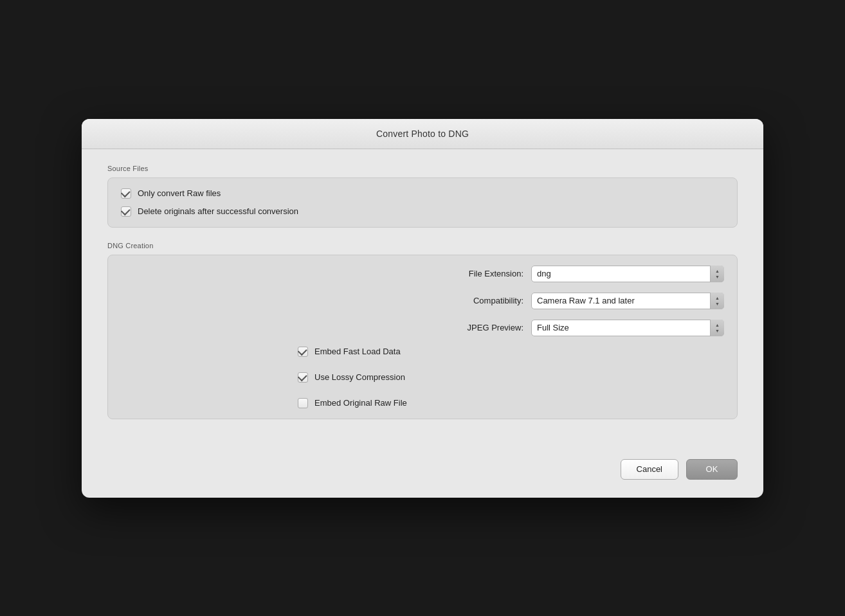 The image size is (845, 616). What do you see at coordinates (303, 403) in the screenshot?
I see `embed-original-raw-checkbox` at bounding box center [303, 403].